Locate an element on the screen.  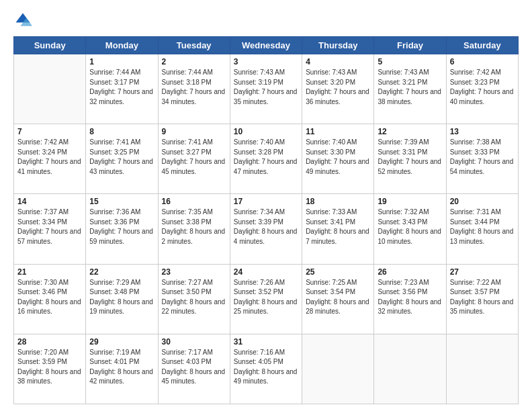
calendar-day-cell: 3Sunrise: 7:43 AMSunset: 3:19 PMDaylight… is located at coordinates (266, 89).